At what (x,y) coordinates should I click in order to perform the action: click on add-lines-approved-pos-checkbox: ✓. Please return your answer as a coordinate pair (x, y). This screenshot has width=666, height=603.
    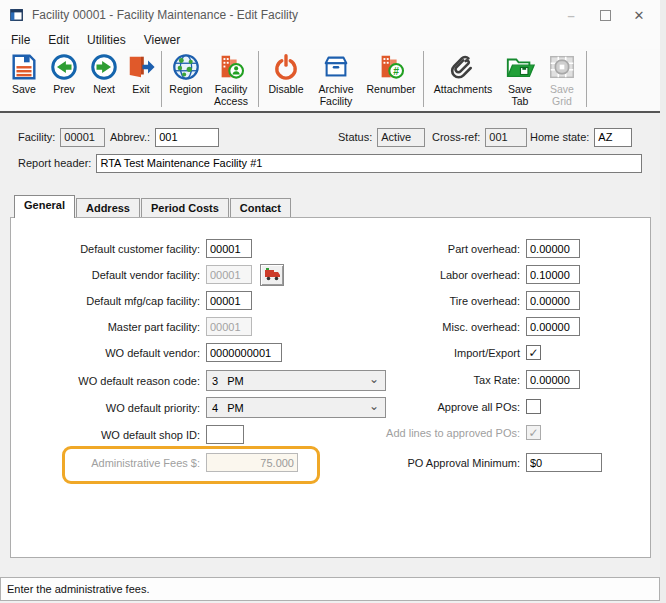
    Looking at the image, I should click on (534, 432).